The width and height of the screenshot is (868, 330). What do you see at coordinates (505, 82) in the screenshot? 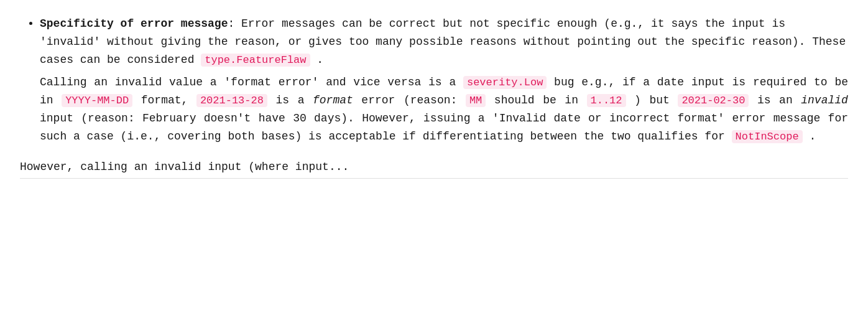
I see `severity-low-tag: severity.Low` at bounding box center [505, 82].